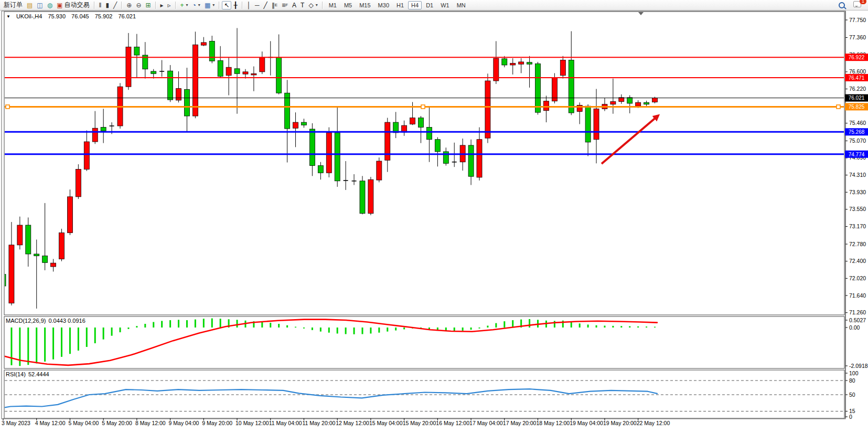 Image resolution: width=868 pixels, height=433 pixels. I want to click on line-handle-left, so click(7, 107).